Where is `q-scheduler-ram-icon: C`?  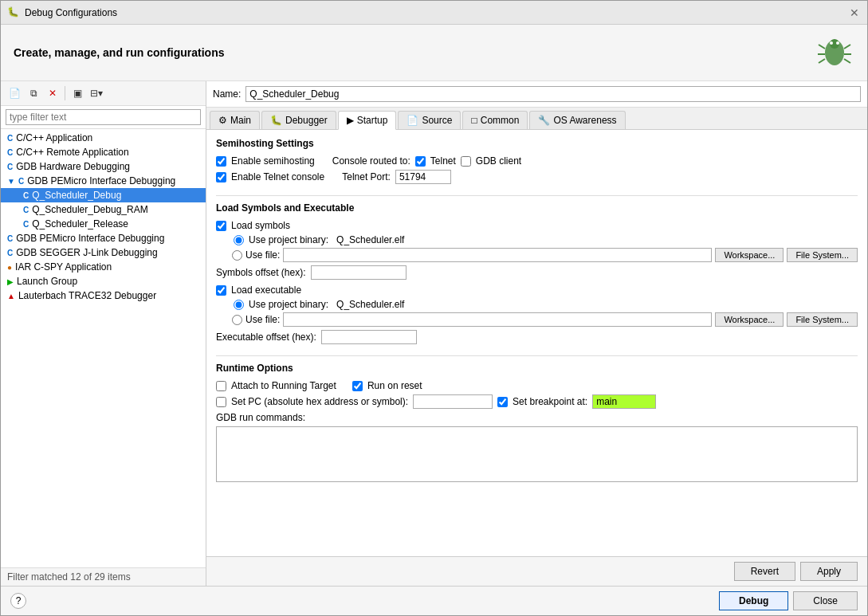 q-scheduler-ram-icon: C is located at coordinates (26, 210).